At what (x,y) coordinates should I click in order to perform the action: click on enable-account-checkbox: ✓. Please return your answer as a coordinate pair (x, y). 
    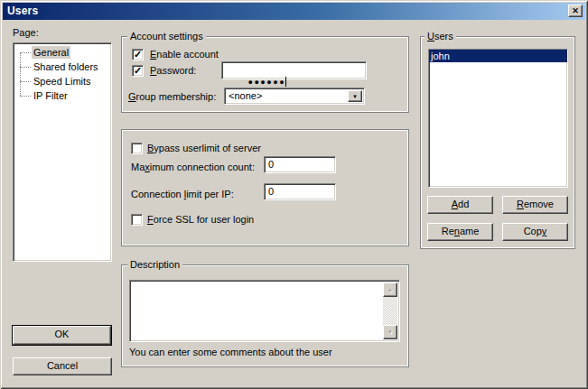
    Looking at the image, I should click on (137, 54).